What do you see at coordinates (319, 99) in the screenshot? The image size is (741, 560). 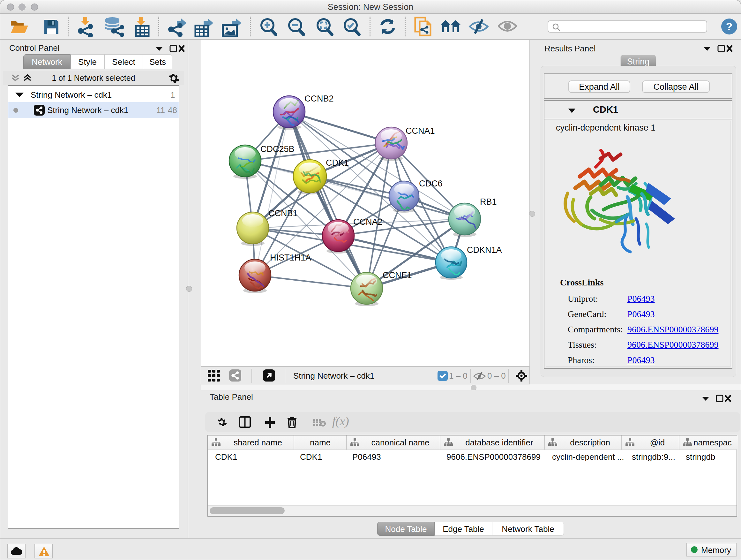 I see `svg-text: CCNB2` at bounding box center [319, 99].